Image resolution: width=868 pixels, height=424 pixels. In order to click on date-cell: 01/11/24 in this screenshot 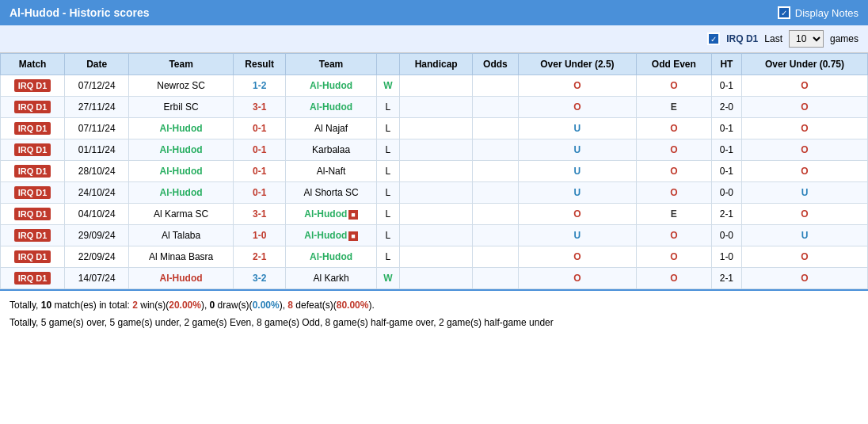, I will do `click(97, 151)`.